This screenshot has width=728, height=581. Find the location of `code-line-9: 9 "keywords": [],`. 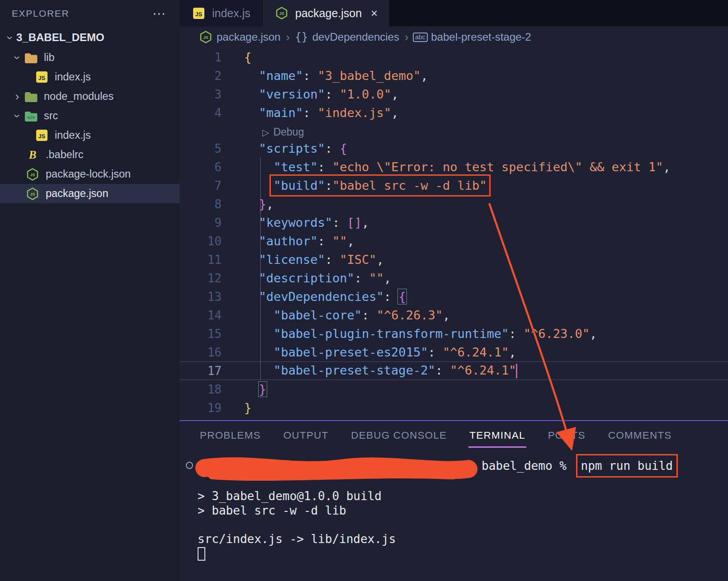

code-line-9: 9 "keywords": [], is located at coordinates (454, 222).